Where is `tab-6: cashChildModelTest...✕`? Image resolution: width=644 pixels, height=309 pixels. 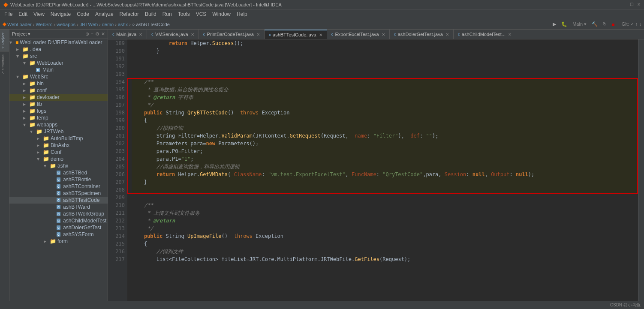
tab-6: cashChildModelTest...✕ is located at coordinates (485, 34).